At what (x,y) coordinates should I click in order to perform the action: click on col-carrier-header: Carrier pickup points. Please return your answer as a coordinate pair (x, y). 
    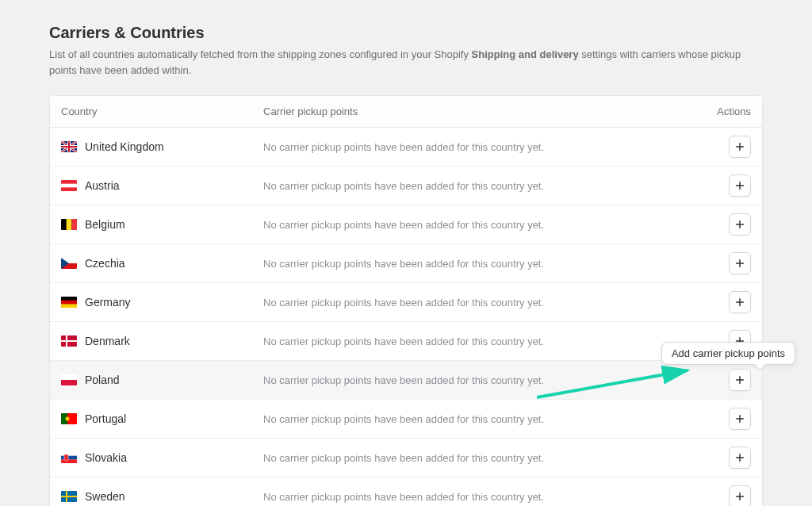
    Looking at the image, I should click on (479, 111).